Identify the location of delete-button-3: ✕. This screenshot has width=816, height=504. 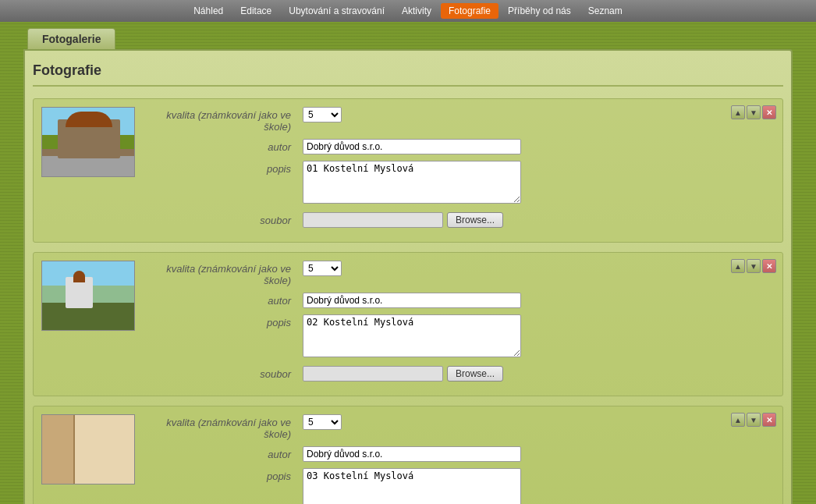
(769, 420).